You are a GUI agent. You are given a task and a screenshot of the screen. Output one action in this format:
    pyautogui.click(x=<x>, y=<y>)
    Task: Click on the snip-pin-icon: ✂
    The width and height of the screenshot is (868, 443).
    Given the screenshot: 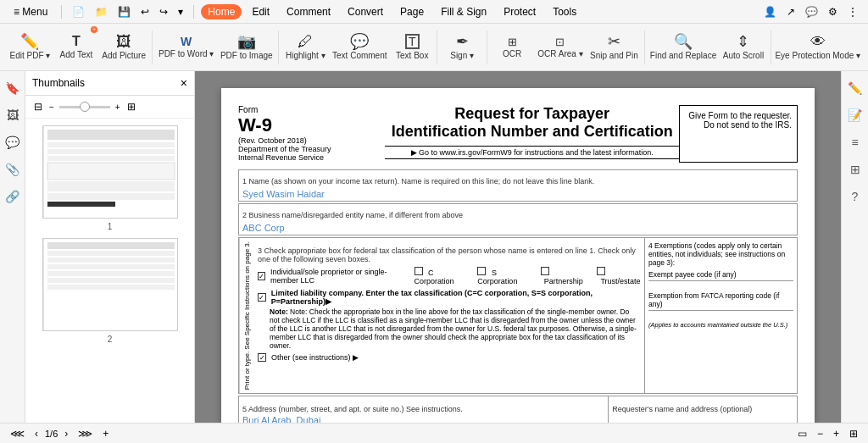 What is the action you would take?
    pyautogui.click(x=614, y=42)
    